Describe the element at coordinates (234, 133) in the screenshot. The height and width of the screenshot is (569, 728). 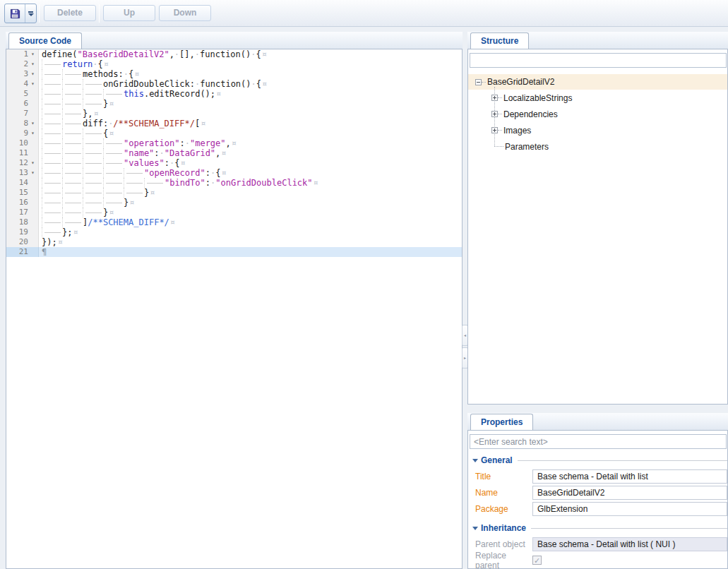
I see `code-line: 9▾{¤` at that location.